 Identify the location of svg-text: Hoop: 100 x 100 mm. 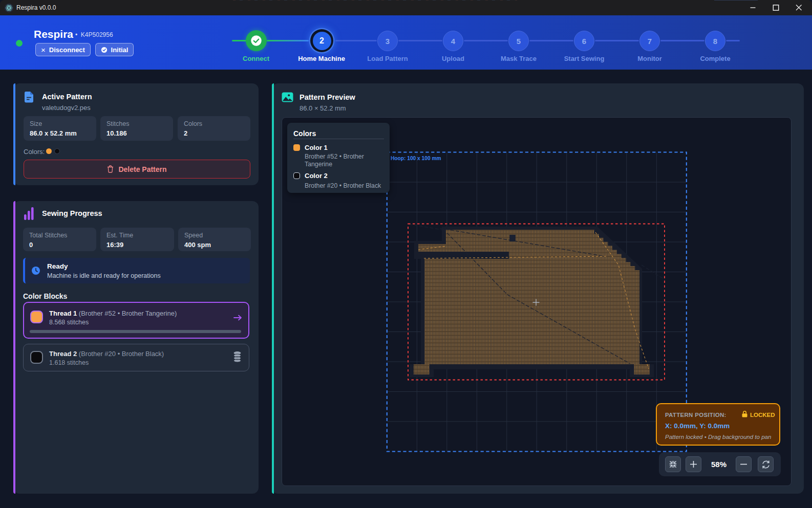
(416, 159).